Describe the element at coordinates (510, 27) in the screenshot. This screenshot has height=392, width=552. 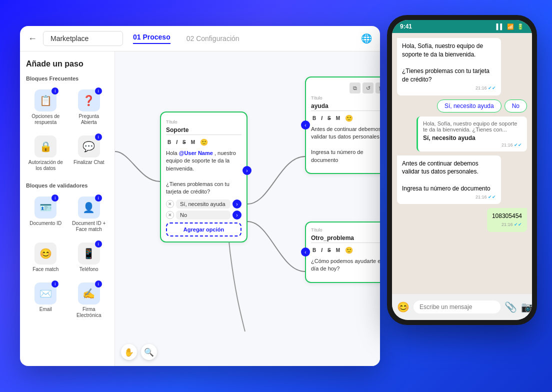
I see `status-icons: ▌▌ 📶 🔋` at that location.